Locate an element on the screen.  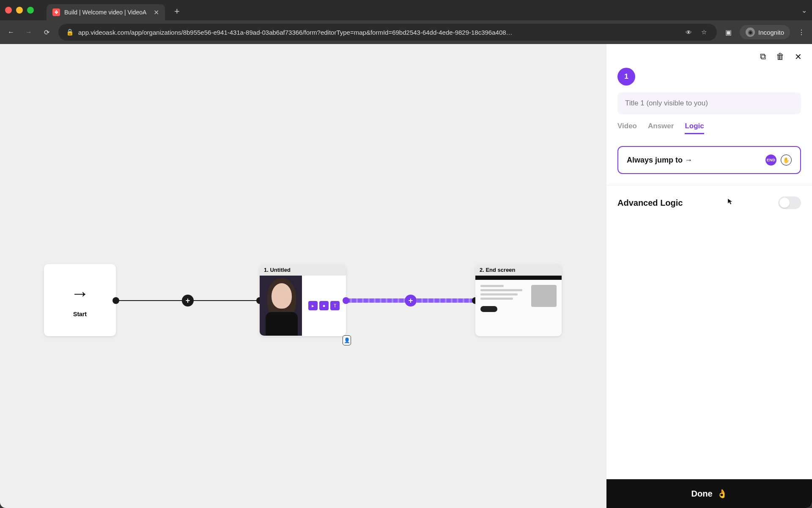
extensions-icon: ▣ is located at coordinates (728, 32).